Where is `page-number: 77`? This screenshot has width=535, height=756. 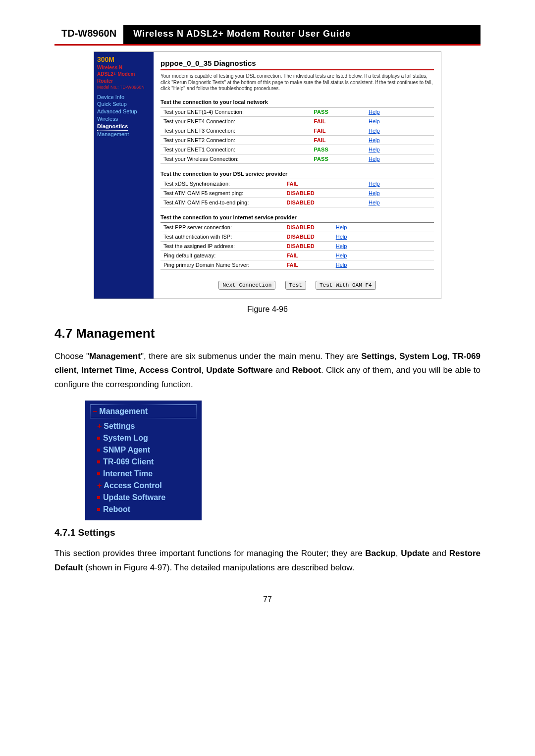
page-number: 77 is located at coordinates (268, 600).